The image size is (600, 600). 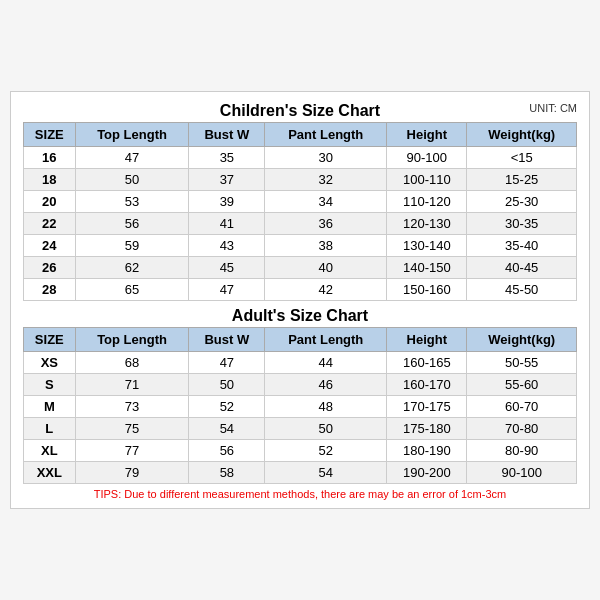 I want to click on table-row: XL775652180-19080-90, so click(x=300, y=451).